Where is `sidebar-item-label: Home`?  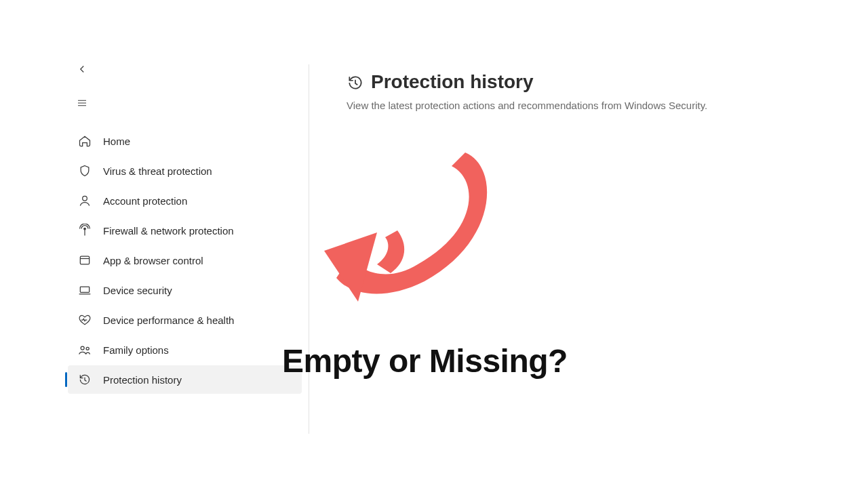 sidebar-item-label: Home is located at coordinates (117, 141).